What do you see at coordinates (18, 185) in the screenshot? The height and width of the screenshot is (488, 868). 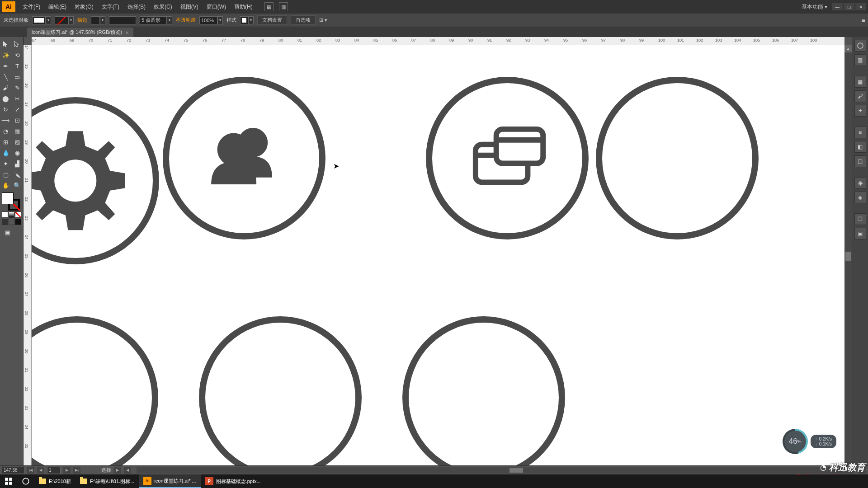 I see `zoom-tool: 🔍` at bounding box center [18, 185].